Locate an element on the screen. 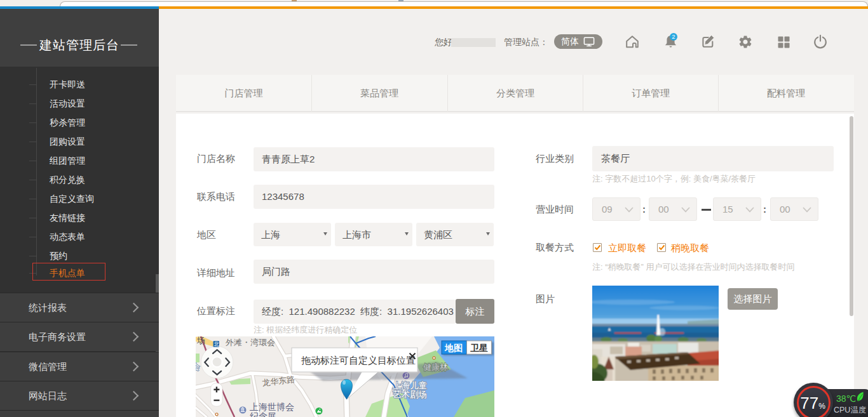 The height and width of the screenshot is (417, 868). svg-text: 纪念展 is located at coordinates (263, 414).